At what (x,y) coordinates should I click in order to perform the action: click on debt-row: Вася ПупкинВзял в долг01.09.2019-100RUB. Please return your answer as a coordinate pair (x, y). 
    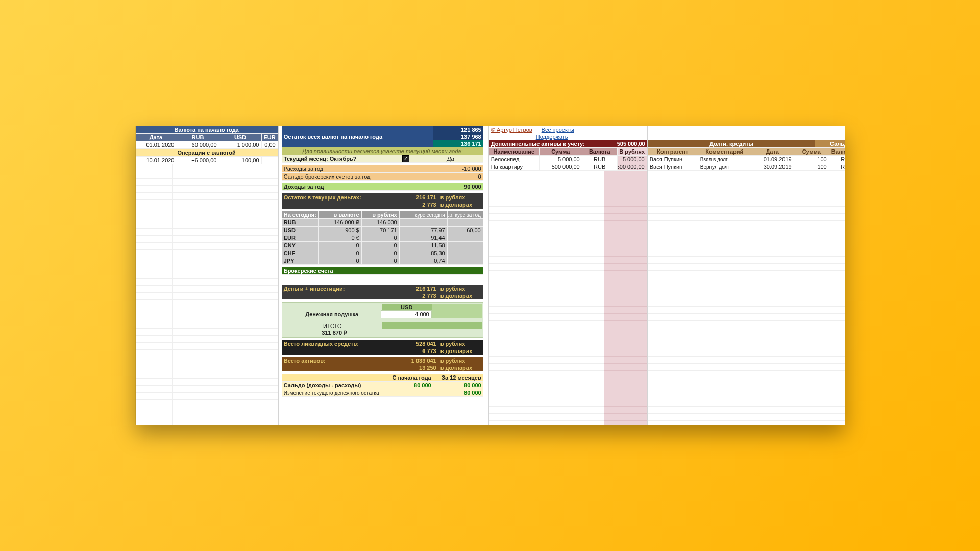
    Looking at the image, I should click on (746, 159).